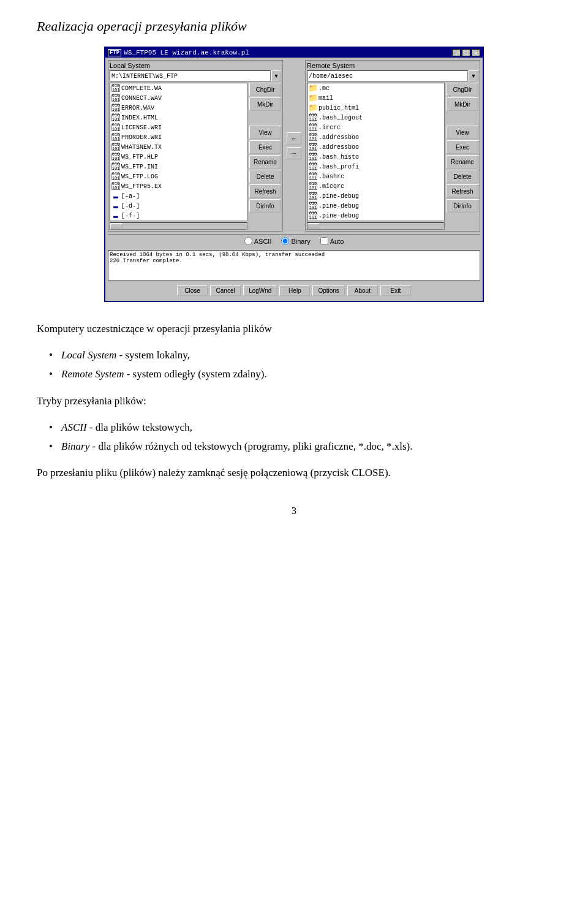  I want to click on log-line-1: Received 1064 bytes in 0.1 secs, (98.04 …, so click(294, 255).